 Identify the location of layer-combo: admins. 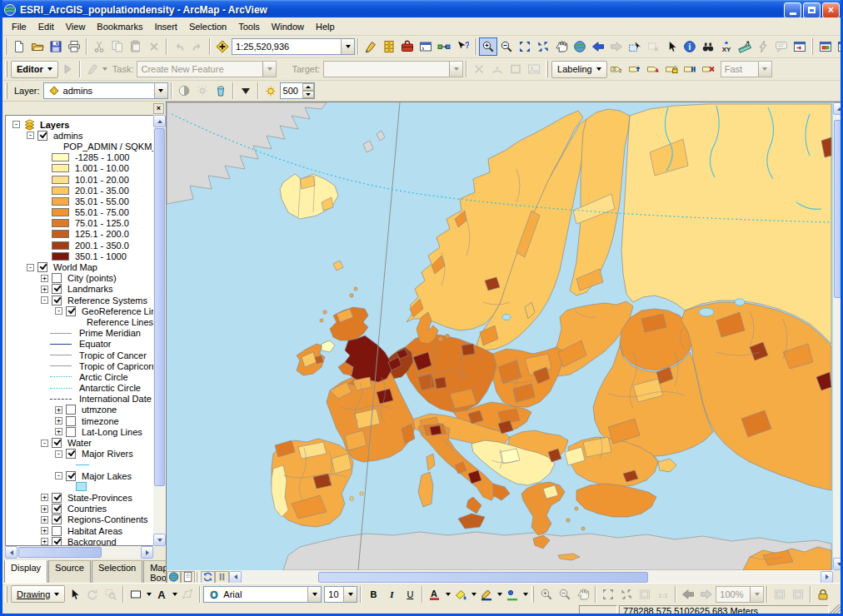
(106, 91).